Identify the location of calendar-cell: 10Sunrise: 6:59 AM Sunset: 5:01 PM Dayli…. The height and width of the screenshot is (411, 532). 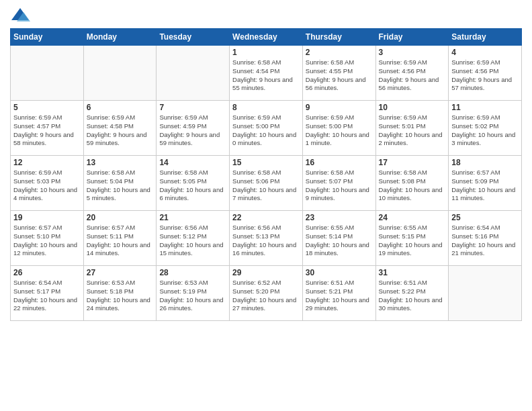
(412, 128).